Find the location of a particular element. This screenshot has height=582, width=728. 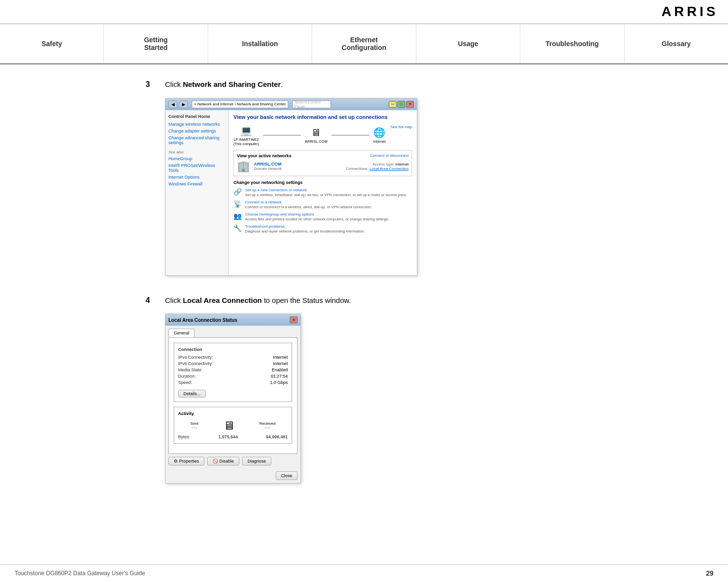

nsc-setting-homegroup: 👥 Choose homegroup and sharing options A… is located at coordinates (323, 216).